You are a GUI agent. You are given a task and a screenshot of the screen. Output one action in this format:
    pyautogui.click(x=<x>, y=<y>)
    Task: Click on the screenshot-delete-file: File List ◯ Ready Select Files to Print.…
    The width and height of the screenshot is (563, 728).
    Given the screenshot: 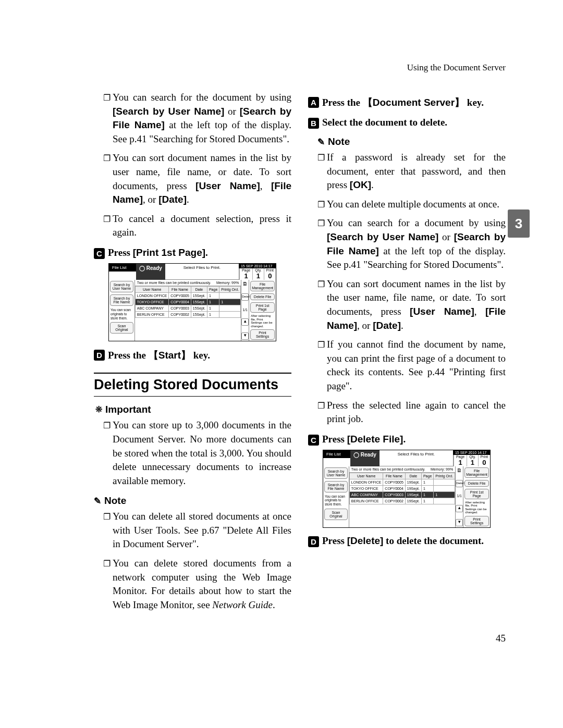 What is the action you would take?
    pyautogui.click(x=407, y=489)
    